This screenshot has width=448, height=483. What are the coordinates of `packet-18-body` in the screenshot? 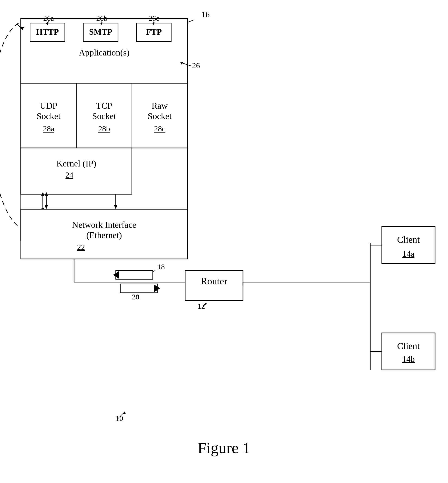 It's located at (134, 275).